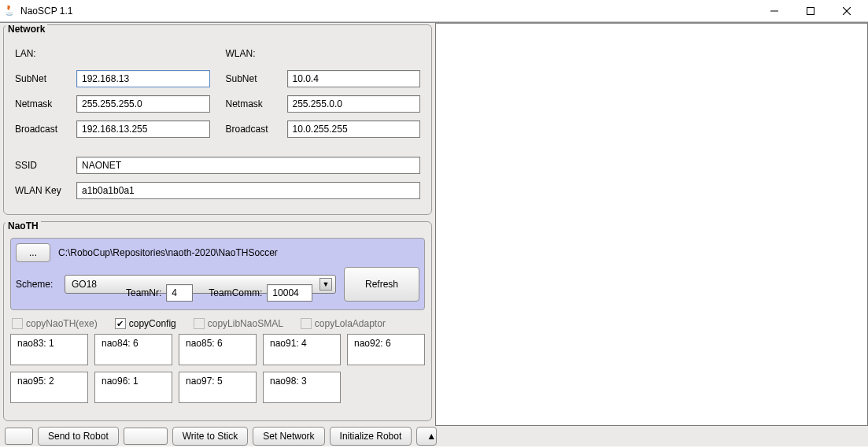 This screenshot has height=448, width=868. I want to click on robot-cell: nao95: 2, so click(49, 387).